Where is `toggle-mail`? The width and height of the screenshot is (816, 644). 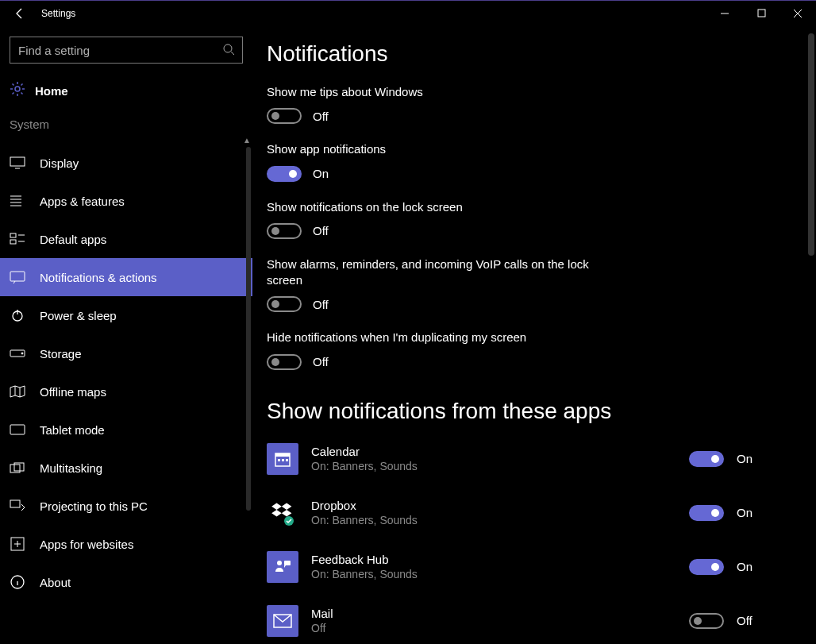 toggle-mail is located at coordinates (706, 621).